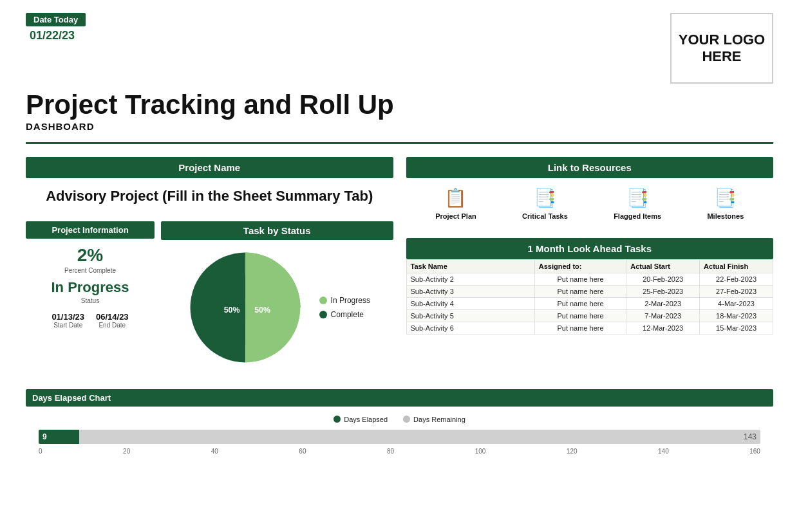  I want to click on status-label: Status, so click(90, 301).